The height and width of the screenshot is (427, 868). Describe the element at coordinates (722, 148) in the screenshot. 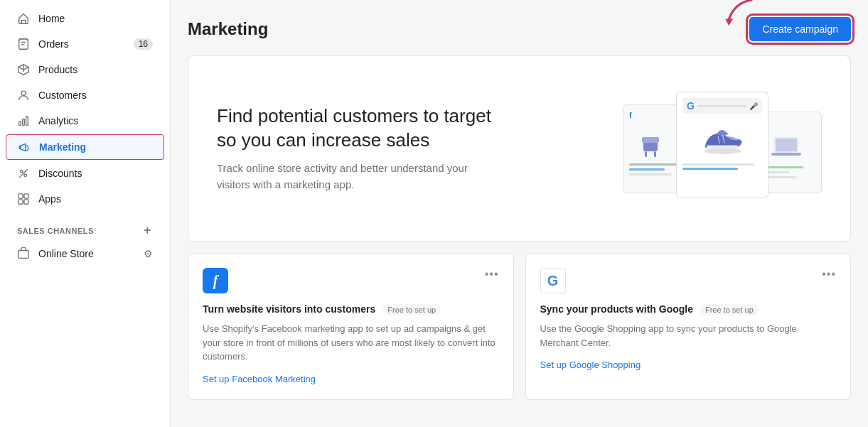

I see `hero-illustration: f M` at that location.